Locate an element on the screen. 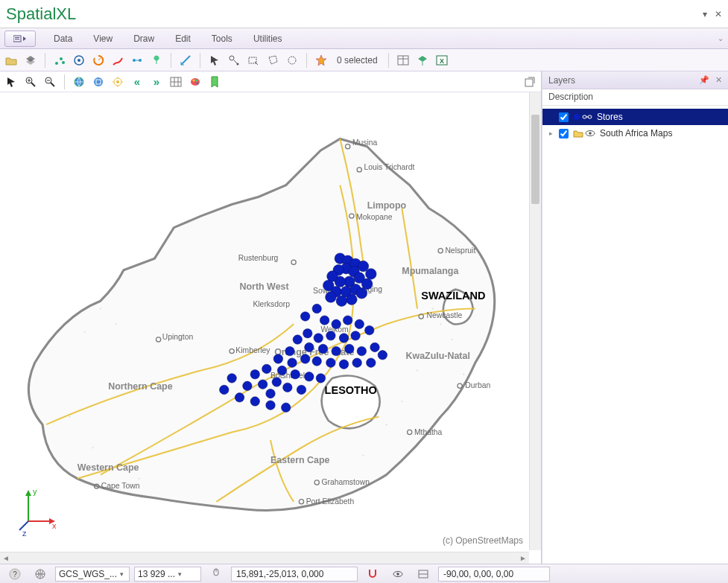 The image size is (728, 583). zoom-in-icon is located at coordinates (31, 82).